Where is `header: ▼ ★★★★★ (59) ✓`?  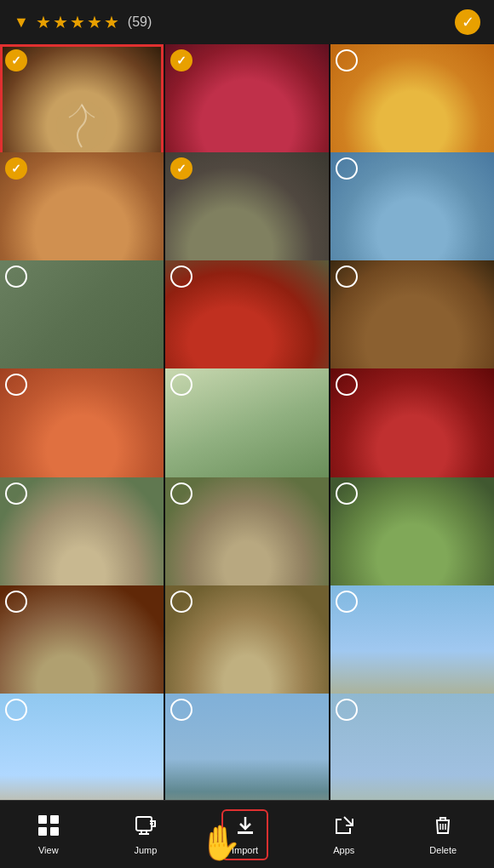
header: ▼ ★★★★★ (59) ✓ is located at coordinates (247, 22).